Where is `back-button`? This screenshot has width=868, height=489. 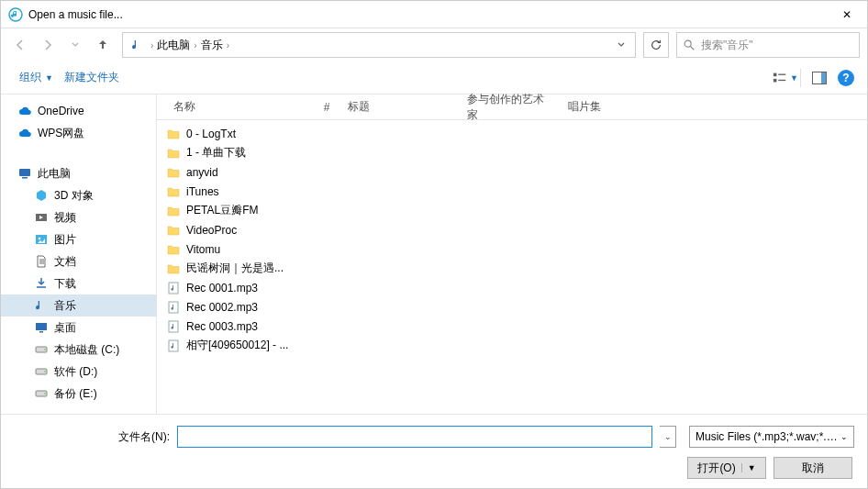 back-button is located at coordinates (20, 45).